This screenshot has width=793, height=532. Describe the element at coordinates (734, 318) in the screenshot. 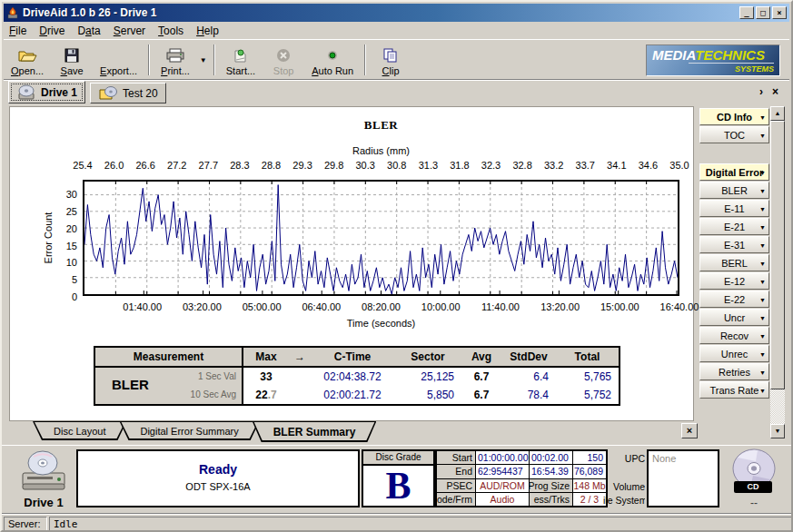

I see `sidebar-item-uncr: Uncr▼` at that location.